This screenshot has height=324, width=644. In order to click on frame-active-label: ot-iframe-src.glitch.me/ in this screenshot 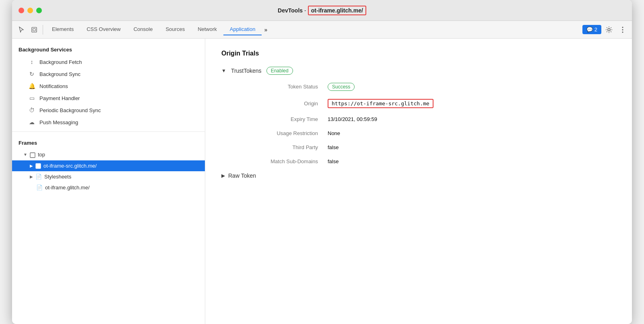, I will do `click(70, 166)`.